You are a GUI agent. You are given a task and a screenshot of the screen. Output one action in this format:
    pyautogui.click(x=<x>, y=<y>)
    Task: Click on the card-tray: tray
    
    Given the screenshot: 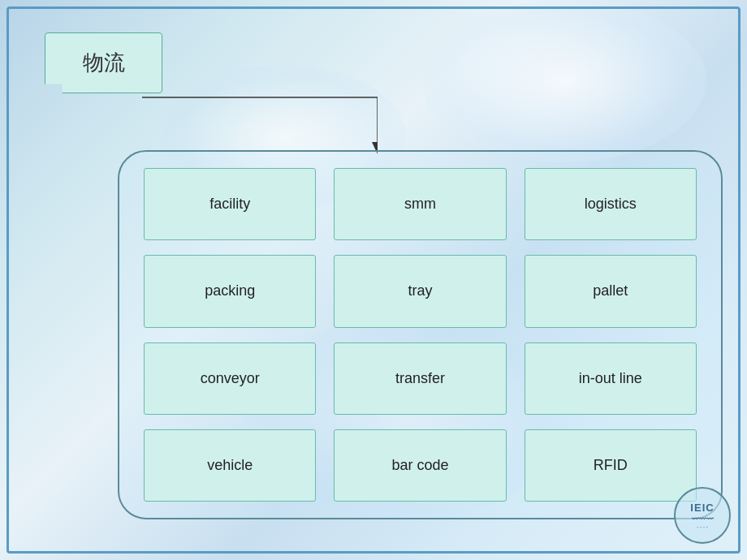 What is the action you would take?
    pyautogui.click(x=420, y=291)
    